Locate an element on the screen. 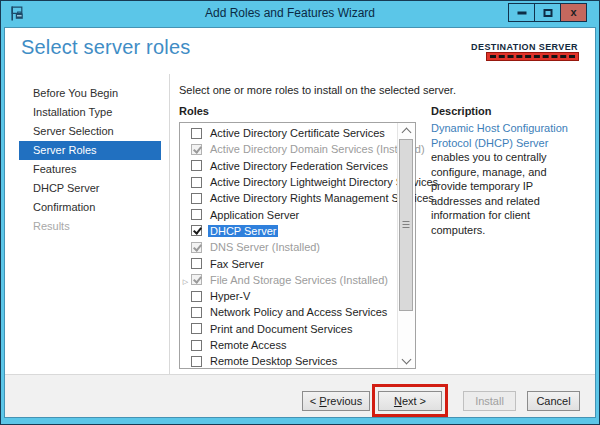 This screenshot has height=425, width=600. instruction-text: Select one or more roles to install on t… is located at coordinates (318, 90).